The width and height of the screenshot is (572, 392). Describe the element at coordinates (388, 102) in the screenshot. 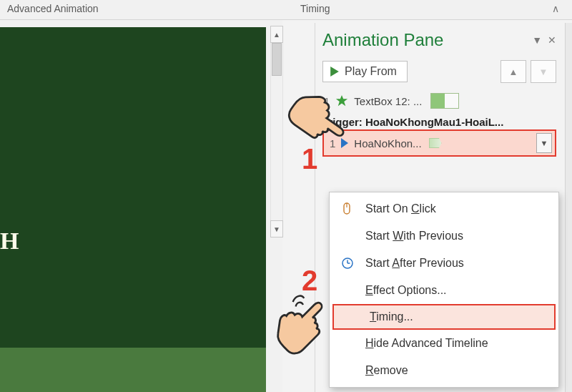

I see `animation-item-label: TextBox 12: ...` at that location.